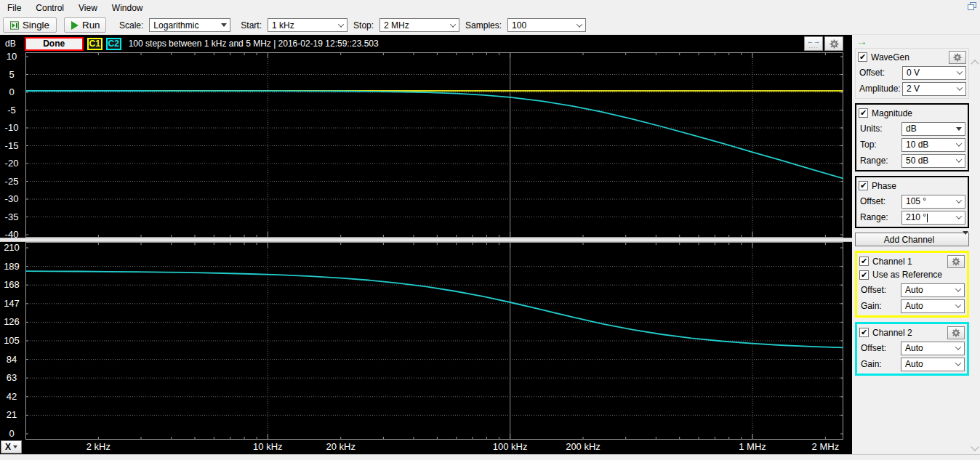  What do you see at coordinates (934, 89) in the screenshot?
I see `wavegen-amplitude-combobox: 2 V` at bounding box center [934, 89].